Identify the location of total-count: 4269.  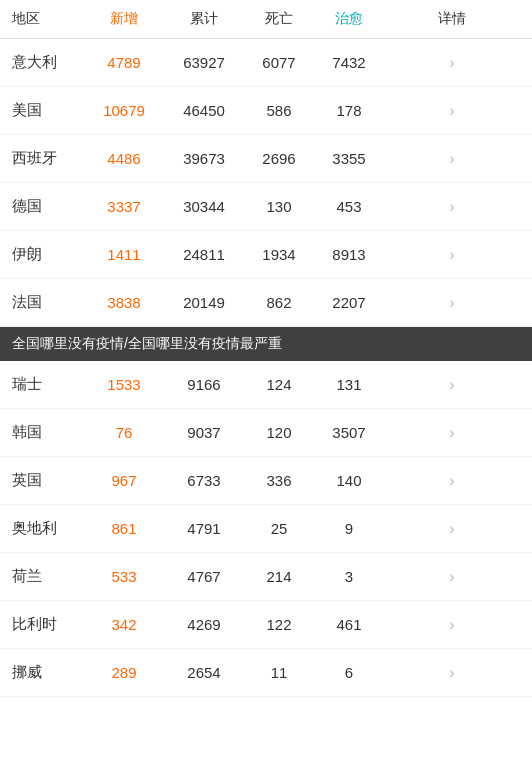
(204, 624).